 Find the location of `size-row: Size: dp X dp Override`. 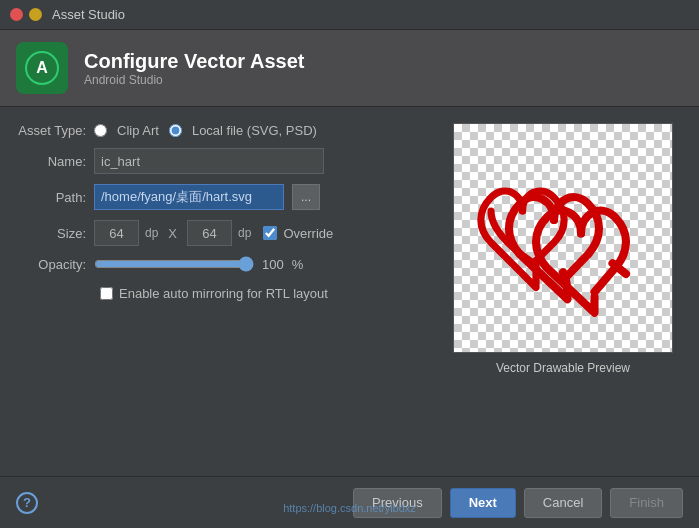

size-row: Size: dp X dp Override is located at coordinates (222, 233).